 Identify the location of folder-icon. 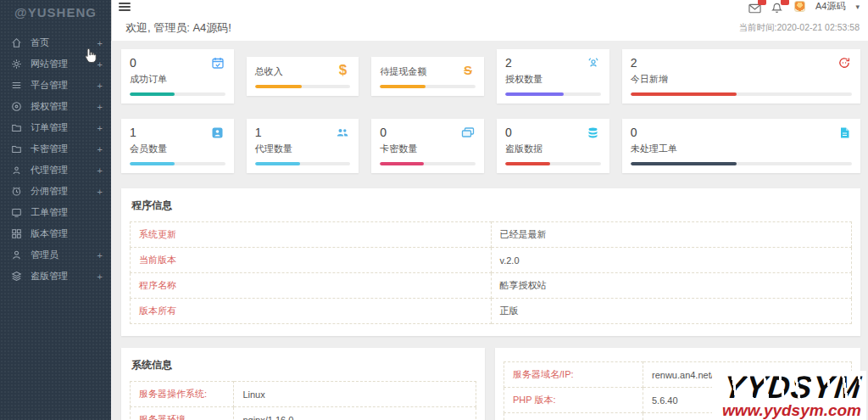
(16, 149).